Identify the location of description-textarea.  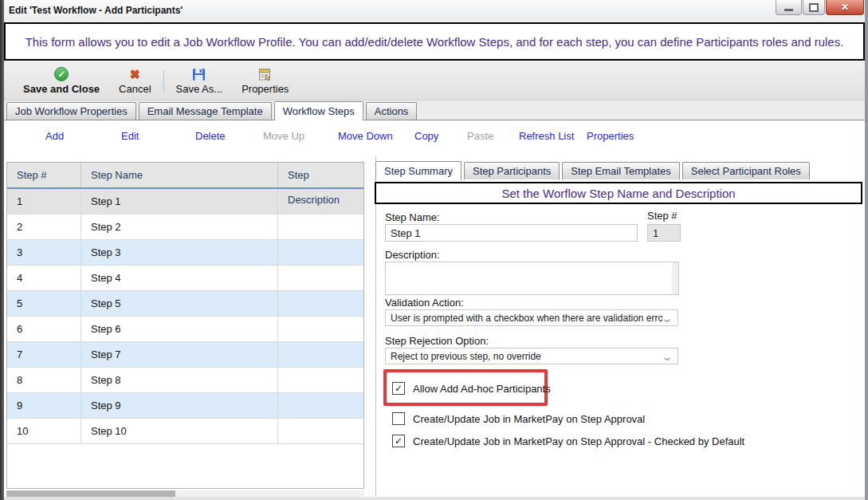
(532, 278).